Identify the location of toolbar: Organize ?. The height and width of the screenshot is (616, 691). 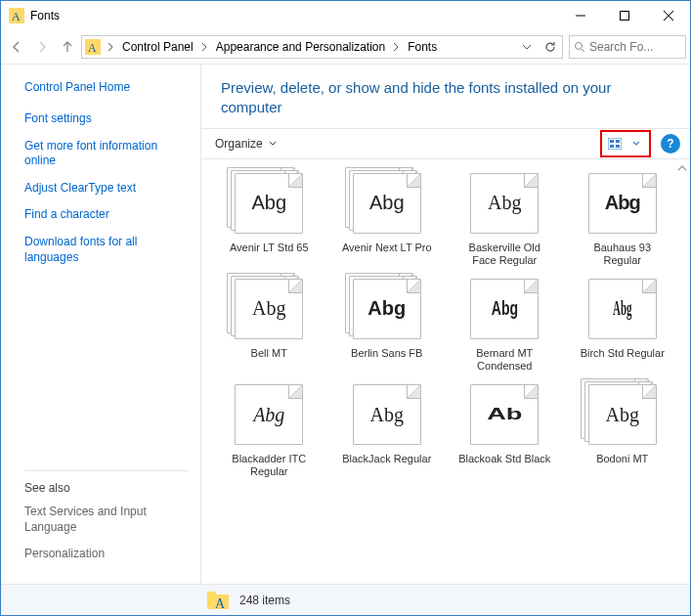
(446, 144).